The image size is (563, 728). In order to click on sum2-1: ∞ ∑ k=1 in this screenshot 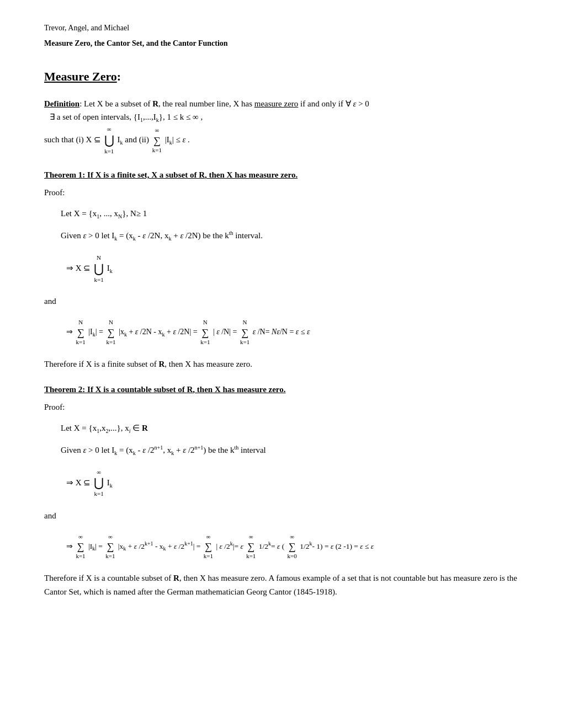, I will do `click(81, 547)`.